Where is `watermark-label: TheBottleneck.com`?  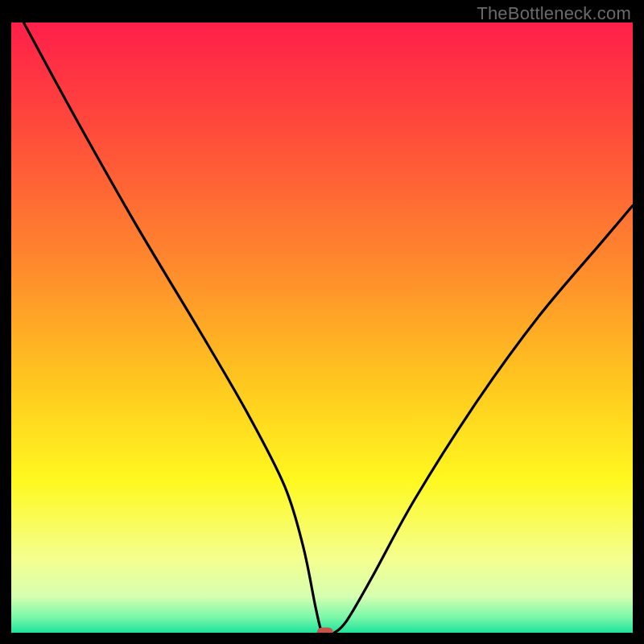
watermark-label: TheBottleneck.com is located at coordinates (554, 14).